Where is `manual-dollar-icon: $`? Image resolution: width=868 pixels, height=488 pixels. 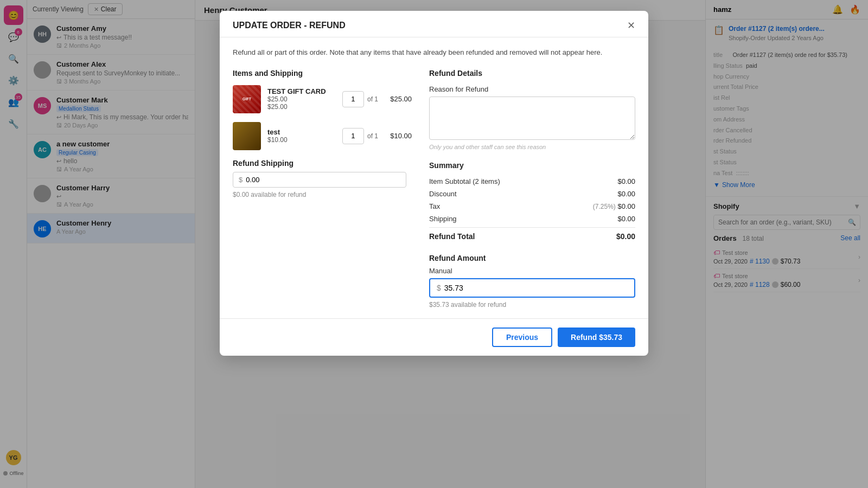
manual-dollar-icon: $ is located at coordinates (439, 288).